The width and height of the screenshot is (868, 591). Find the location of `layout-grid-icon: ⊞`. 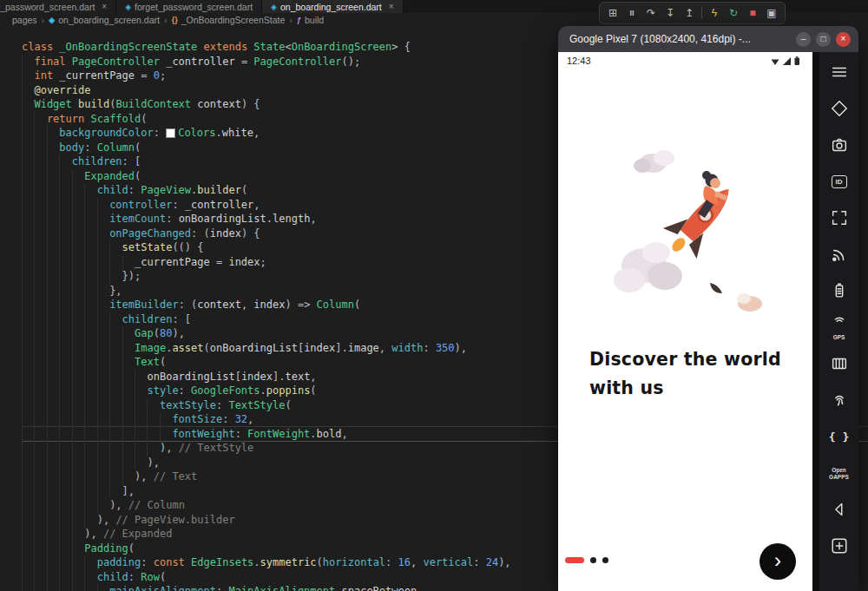

layout-grid-icon: ⊞ is located at coordinates (613, 13).